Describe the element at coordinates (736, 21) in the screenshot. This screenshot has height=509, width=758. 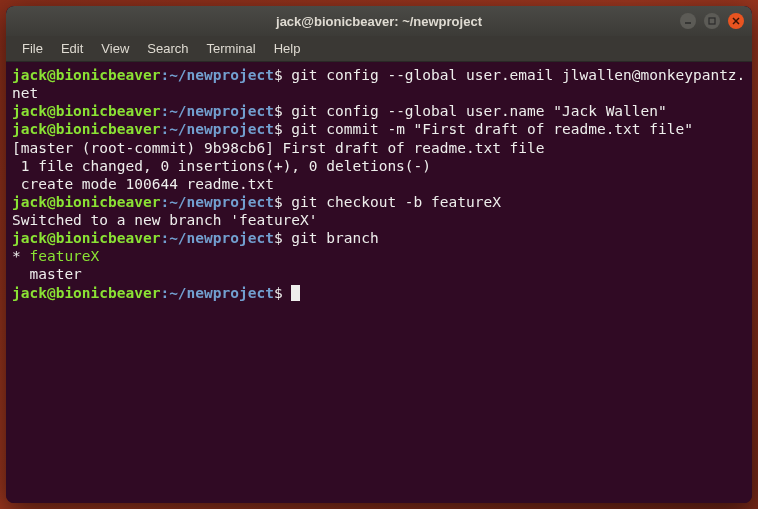
I see `close-icon` at that location.